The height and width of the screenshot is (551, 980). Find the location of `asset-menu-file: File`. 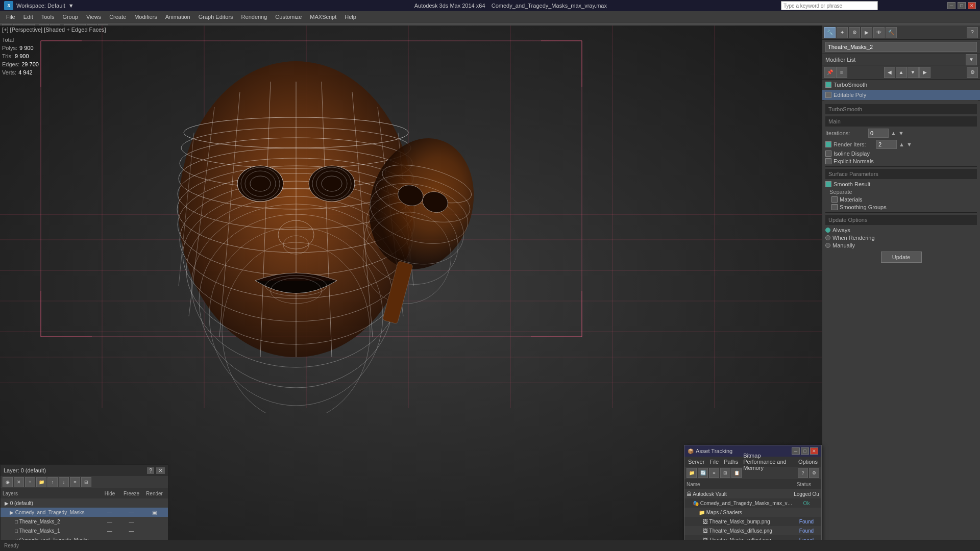

asset-menu-file: File is located at coordinates (714, 462).